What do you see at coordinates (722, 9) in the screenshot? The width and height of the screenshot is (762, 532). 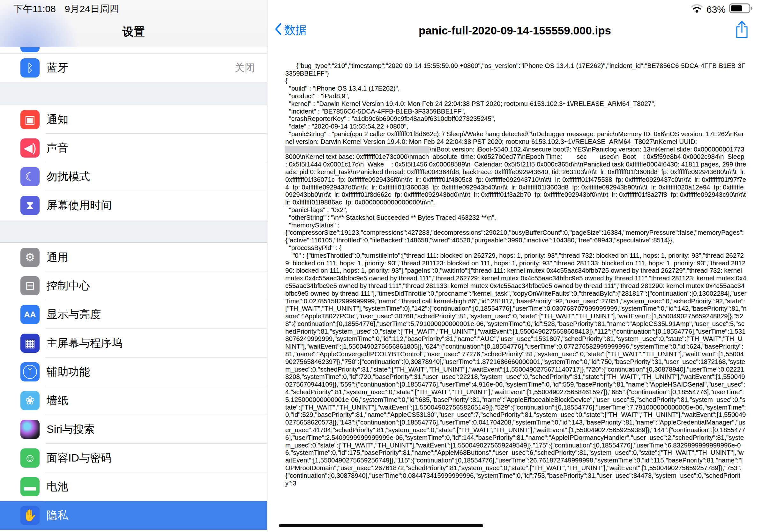 I see `status-bar-right: 63%` at bounding box center [722, 9].